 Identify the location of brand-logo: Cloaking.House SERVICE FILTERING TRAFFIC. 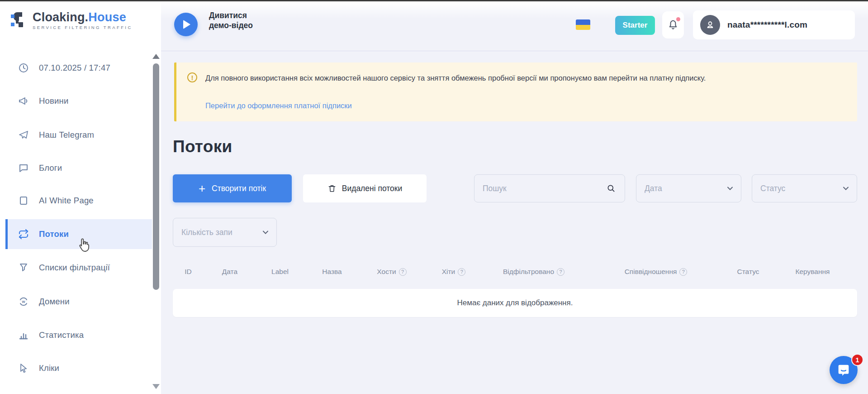
(71, 20).